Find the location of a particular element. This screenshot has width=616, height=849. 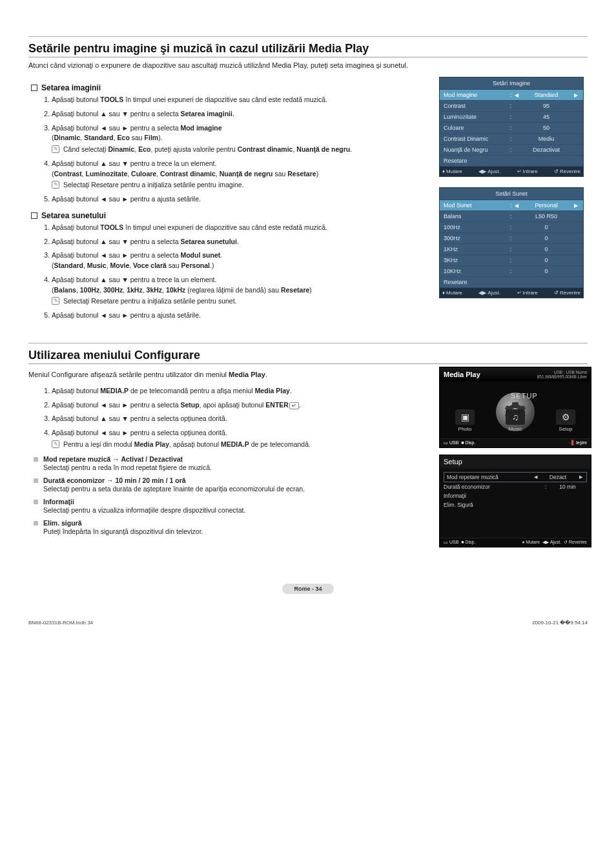

osd-row: 100Hz:0 is located at coordinates (511, 227).